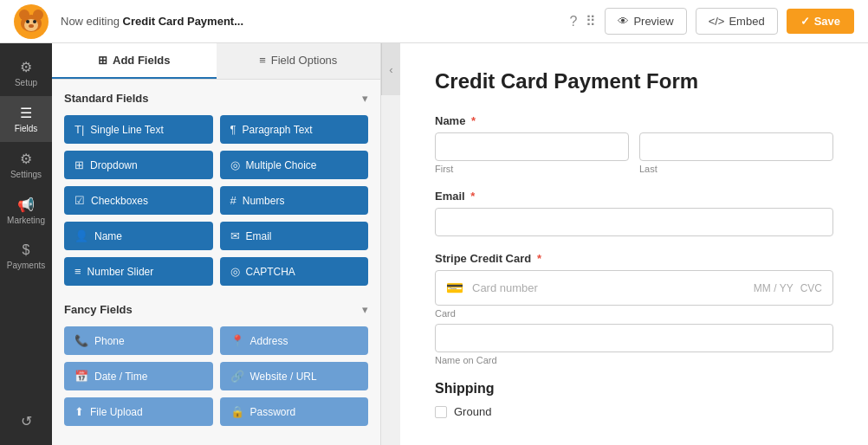 This screenshot has height=445, width=868. What do you see at coordinates (573, 22) in the screenshot?
I see `help-button: ?` at bounding box center [573, 22].